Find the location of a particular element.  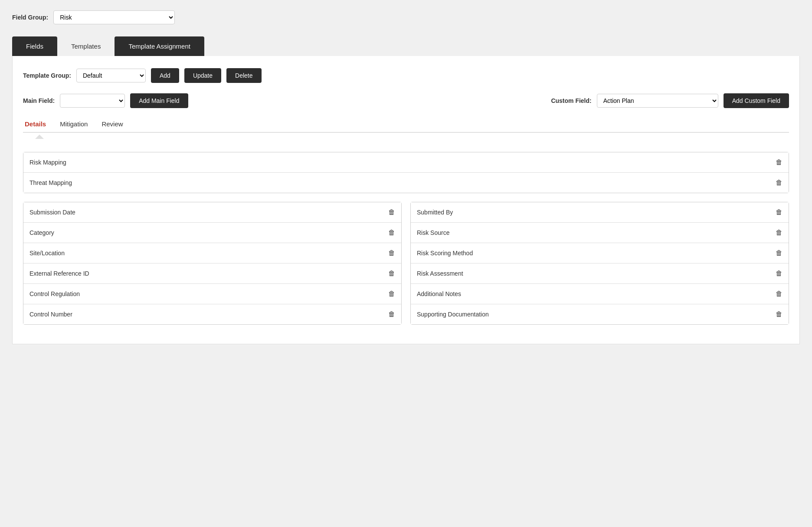

field-group-select: Risk Compliance Audit is located at coordinates (114, 17).